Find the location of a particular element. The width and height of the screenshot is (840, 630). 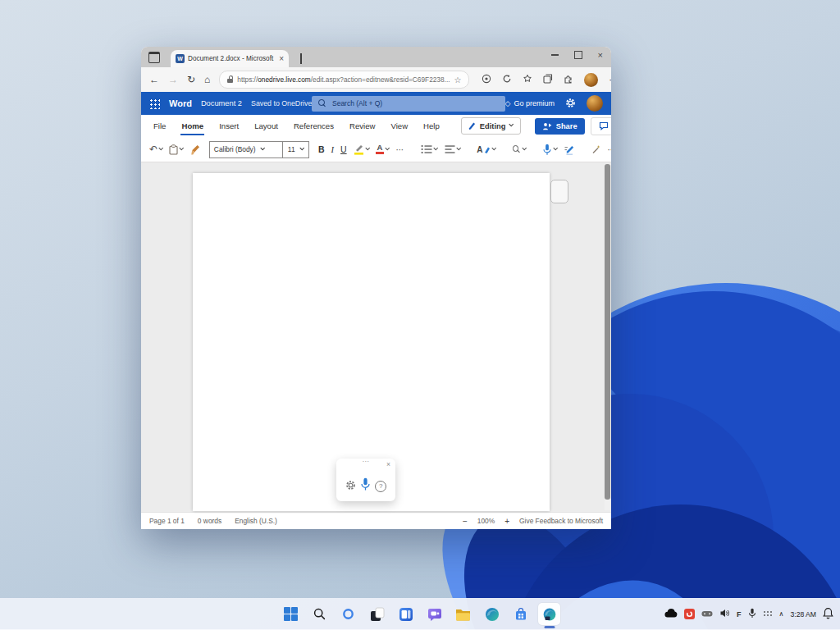

store-button is located at coordinates (520, 614).